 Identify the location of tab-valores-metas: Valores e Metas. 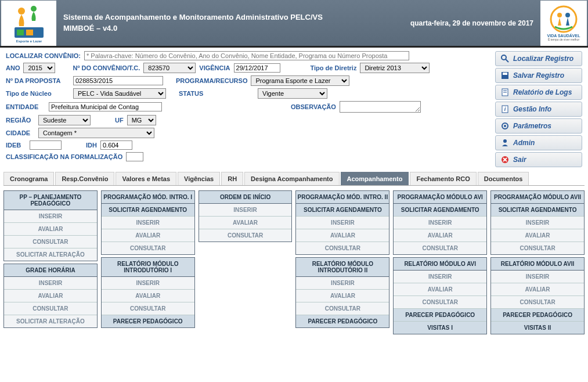
(146, 179).